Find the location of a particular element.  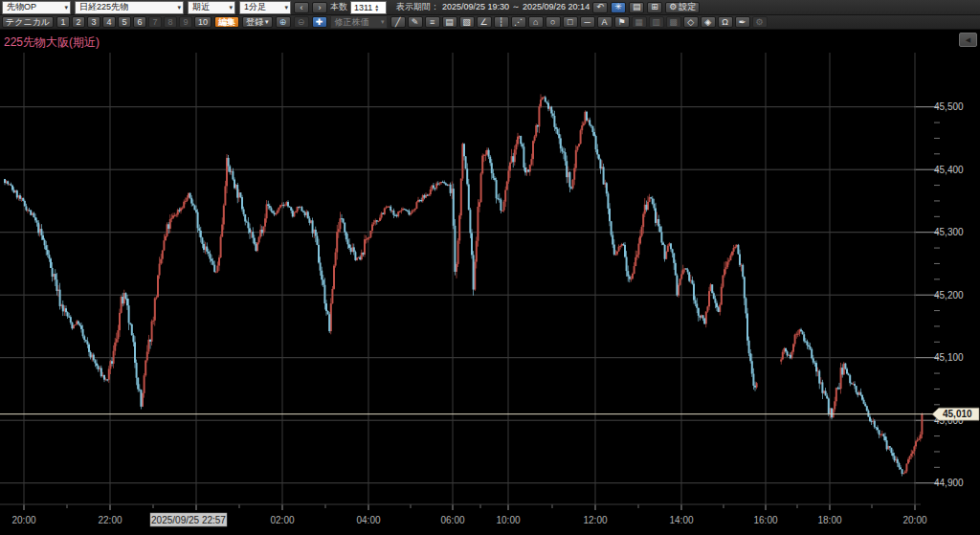

timeframe-select: 1分足▾ is located at coordinates (265, 8).